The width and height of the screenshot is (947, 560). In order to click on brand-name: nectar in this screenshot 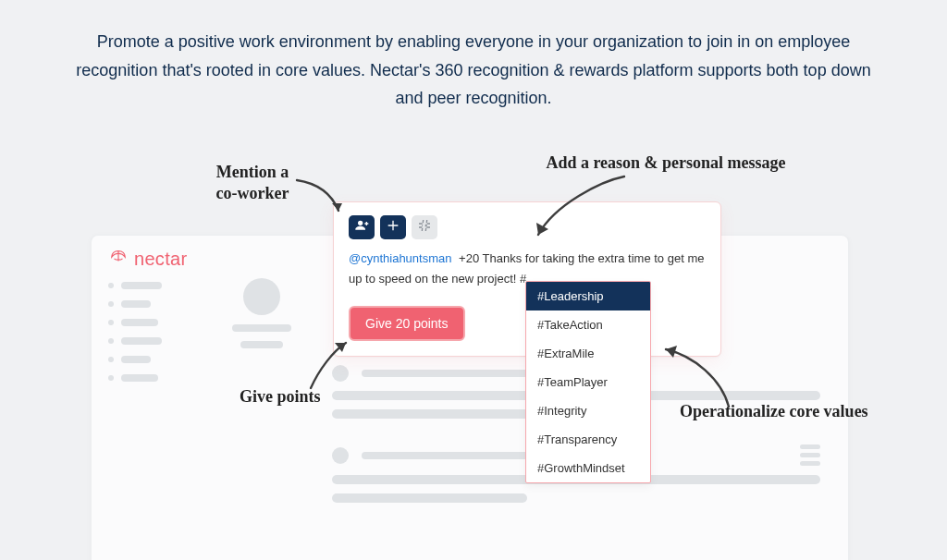, I will do `click(161, 259)`.